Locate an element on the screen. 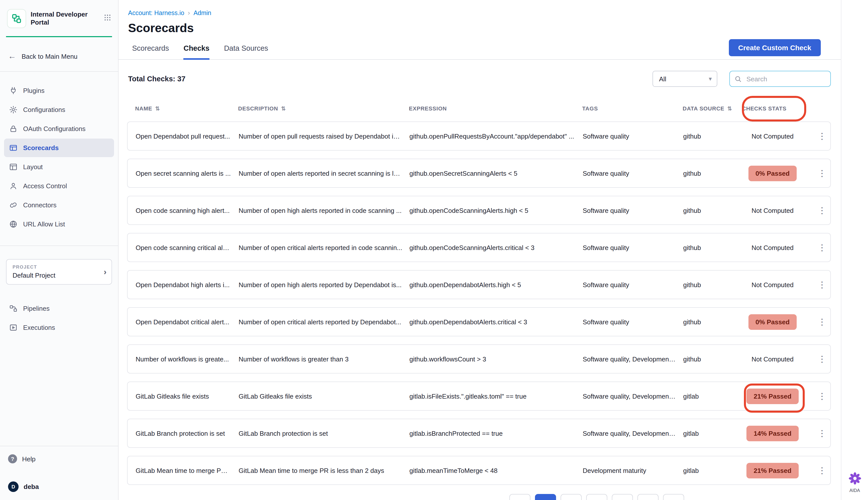 Image resolution: width=868 pixels, height=500 pixels. check-name: Number of workflows is greate... is located at coordinates (187, 359).